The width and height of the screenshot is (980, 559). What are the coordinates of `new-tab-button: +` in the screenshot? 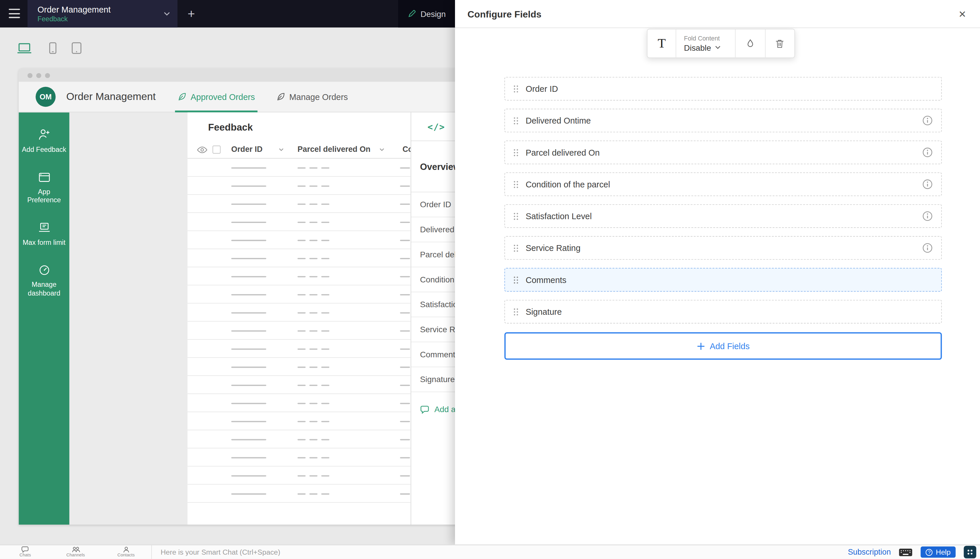 It's located at (191, 14).